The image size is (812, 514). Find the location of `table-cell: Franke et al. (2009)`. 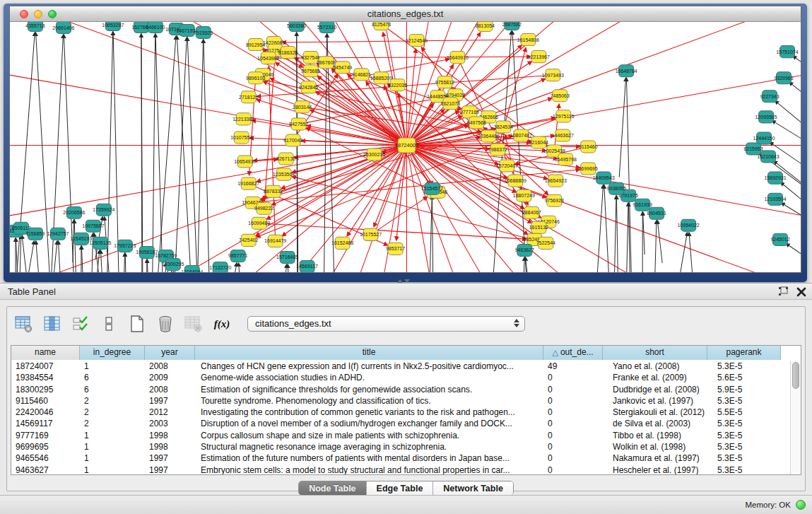

table-cell: Franke et al. (2009) is located at coordinates (655, 378).